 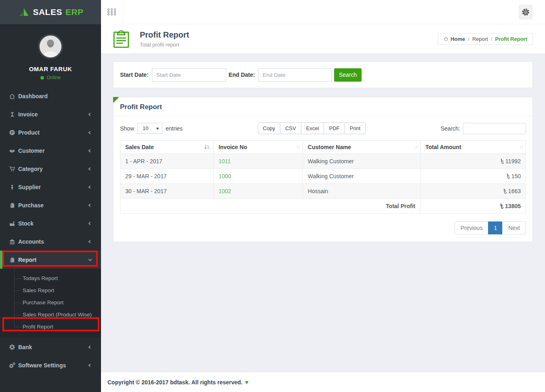 What do you see at coordinates (51, 169) in the screenshot?
I see `sidebar-item-category: Category` at bounding box center [51, 169].